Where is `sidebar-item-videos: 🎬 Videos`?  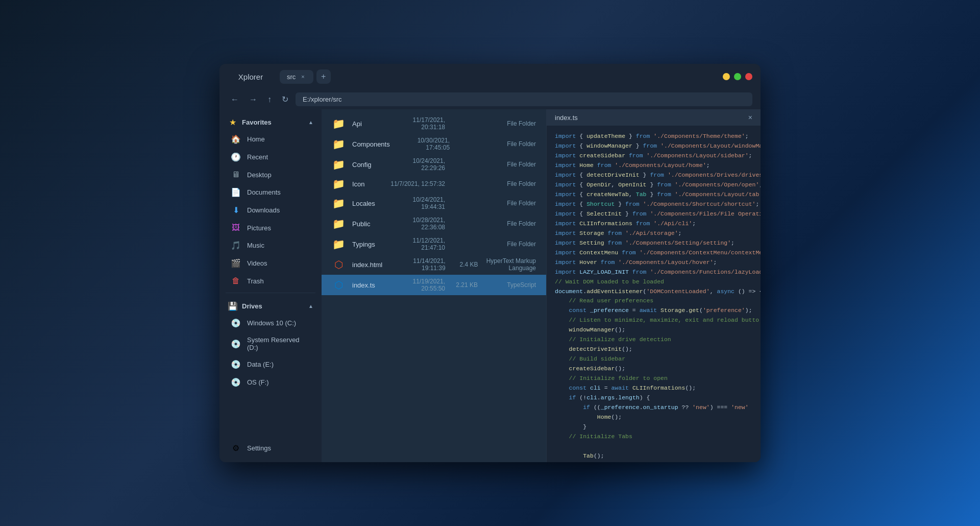
sidebar-item-videos: 🎬 Videos is located at coordinates (271, 264).